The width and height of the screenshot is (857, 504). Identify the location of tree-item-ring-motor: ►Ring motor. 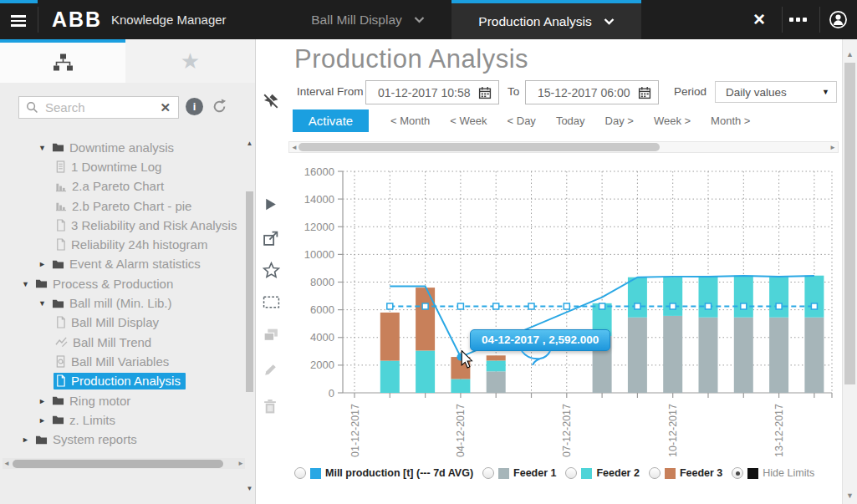
(122, 401).